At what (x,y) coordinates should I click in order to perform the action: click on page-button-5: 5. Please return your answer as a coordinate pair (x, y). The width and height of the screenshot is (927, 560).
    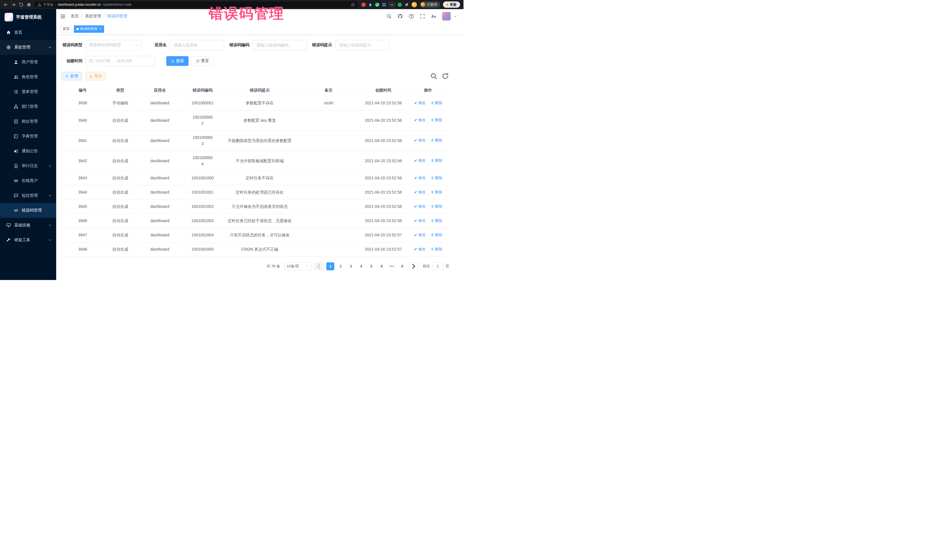
    Looking at the image, I should click on (372, 266).